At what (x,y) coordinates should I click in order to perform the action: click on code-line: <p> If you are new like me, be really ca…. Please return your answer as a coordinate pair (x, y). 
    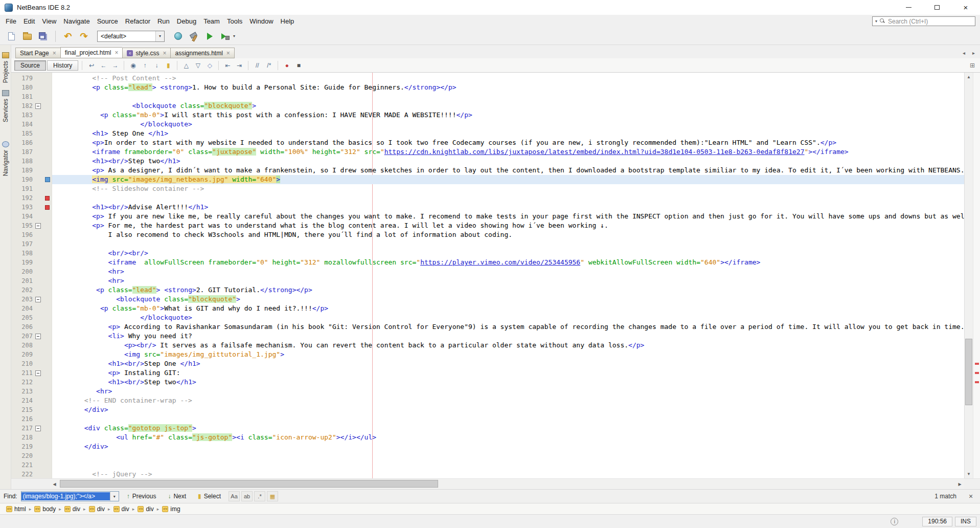
    Looking at the image, I should click on (508, 216).